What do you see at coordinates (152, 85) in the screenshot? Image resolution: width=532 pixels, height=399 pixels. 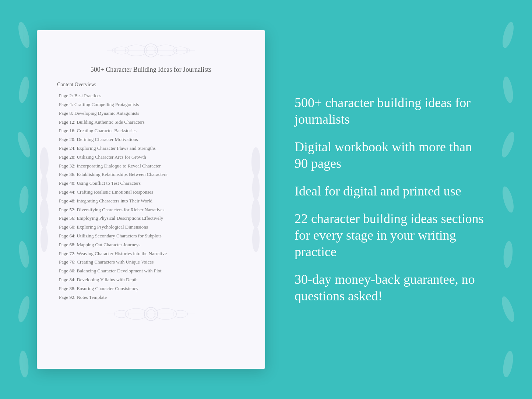 I see `content-overview-label: Content Overview:` at bounding box center [152, 85].